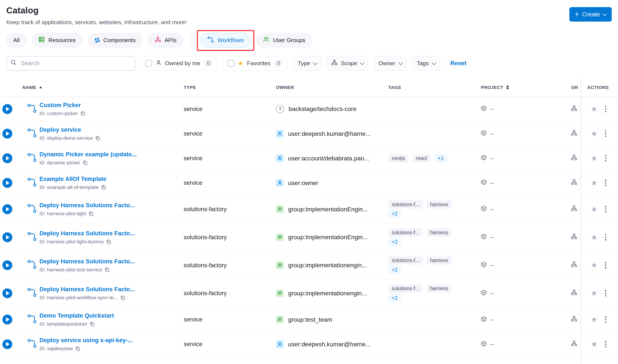 Image resolution: width=618 pixels, height=364 pixels. What do you see at coordinates (92, 87) in the screenshot?
I see `column-header-name: NAME` at bounding box center [92, 87].